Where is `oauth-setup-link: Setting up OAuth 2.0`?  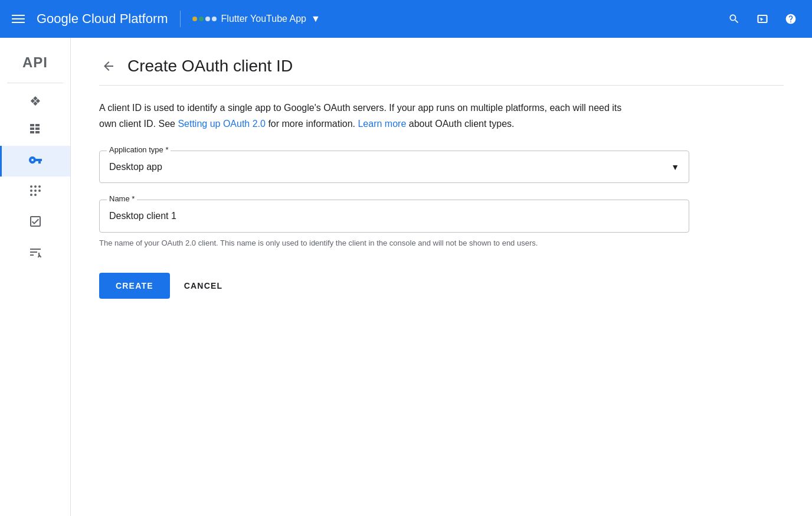 oauth-setup-link: Setting up OAuth 2.0 is located at coordinates (222, 124).